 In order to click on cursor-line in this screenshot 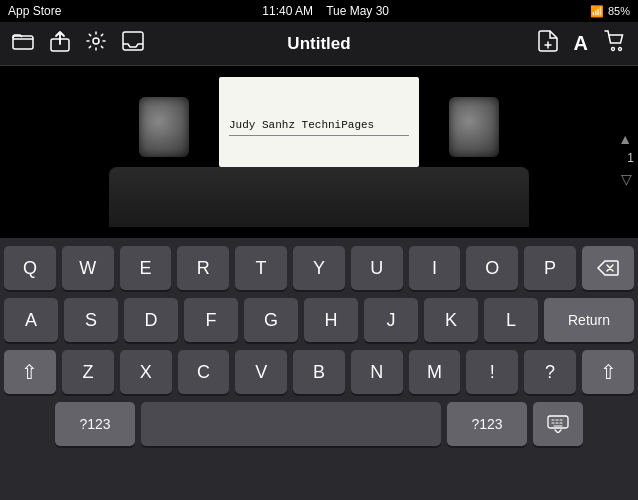, I will do `click(319, 136)`.